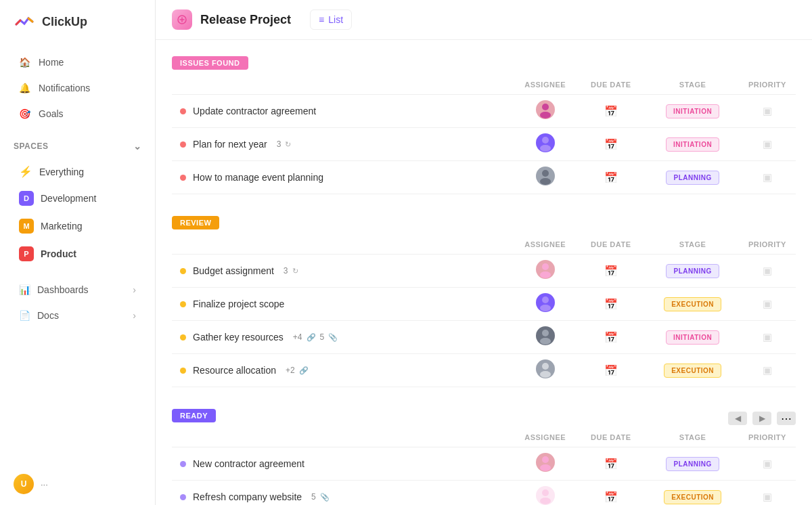 The image size is (812, 505). Describe the element at coordinates (693, 337) in the screenshot. I see `stage-badge: INITIATION` at that location.